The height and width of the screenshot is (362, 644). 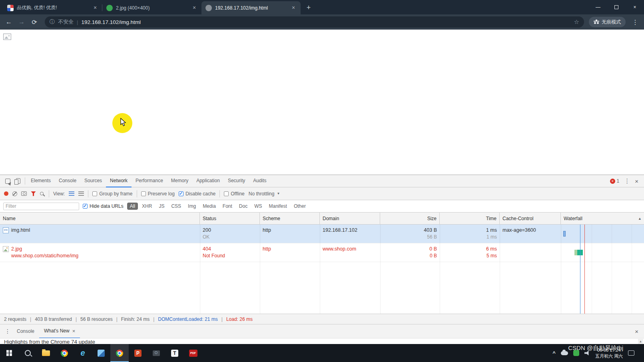 What do you see at coordinates (564, 353) in the screenshot?
I see `onedrive-icon` at bounding box center [564, 353].